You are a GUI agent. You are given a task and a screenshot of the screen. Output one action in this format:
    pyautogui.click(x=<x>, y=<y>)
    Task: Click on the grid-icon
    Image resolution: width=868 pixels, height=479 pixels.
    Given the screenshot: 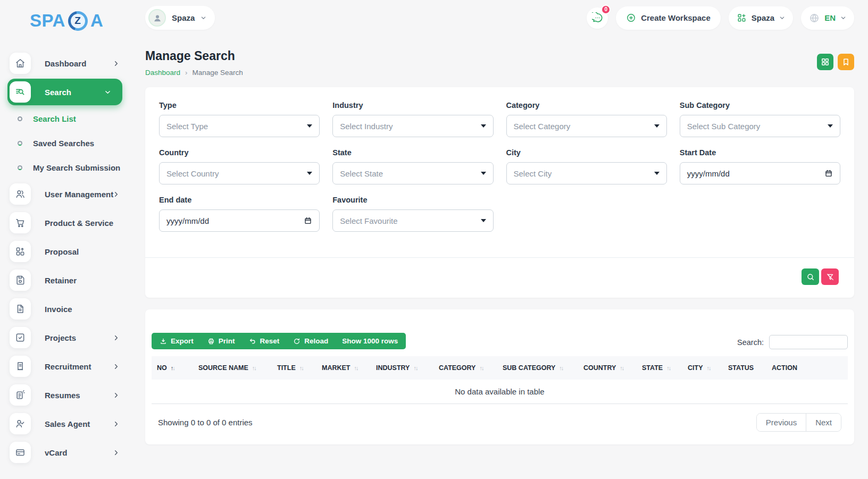 What is the action you would take?
    pyautogui.click(x=825, y=62)
    